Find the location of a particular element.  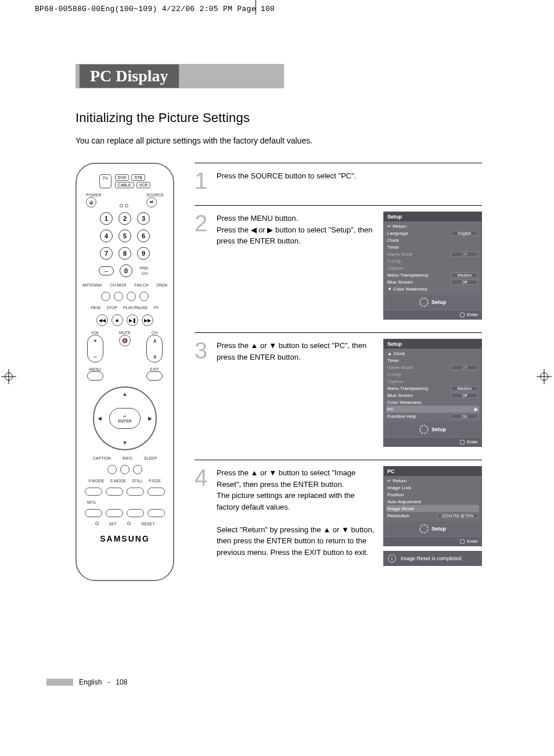

osd-row-label: ▲ Clock is located at coordinates (396, 353).